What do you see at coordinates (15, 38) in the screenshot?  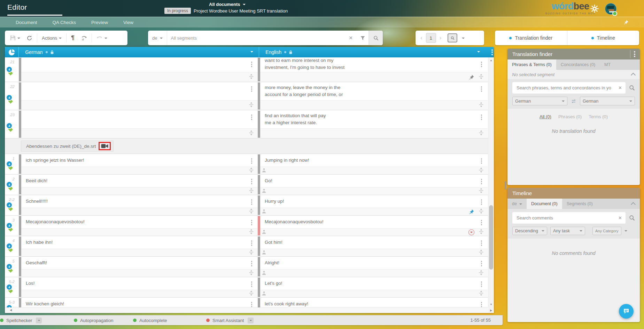 I see `save-button` at bounding box center [15, 38].